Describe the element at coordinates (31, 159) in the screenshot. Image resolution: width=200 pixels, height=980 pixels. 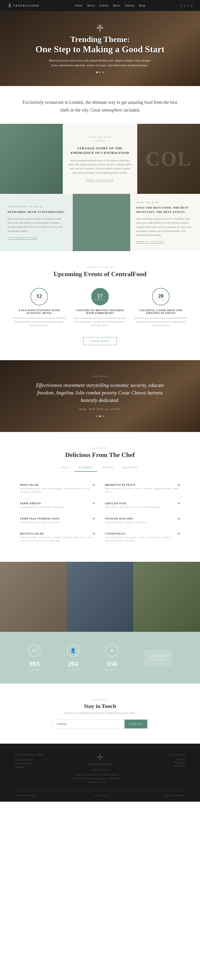
I see `col-image-left` at that location.